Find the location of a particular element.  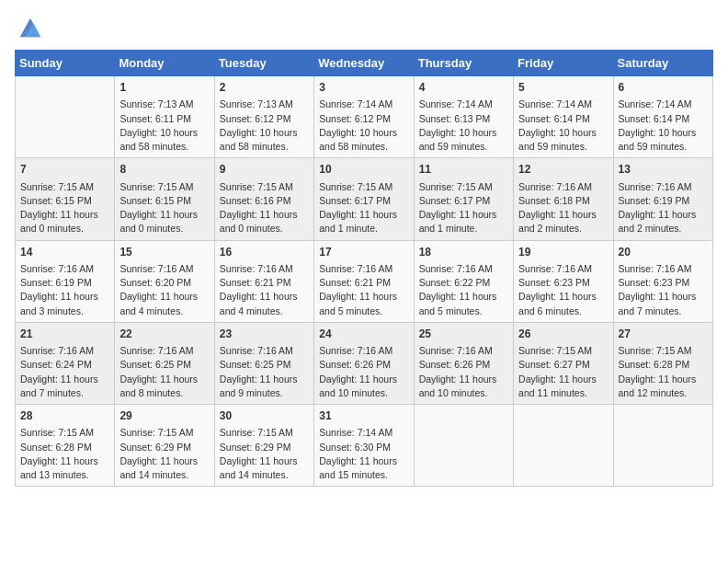

calendar-cell: 9Sunrise: 7:15 AMSunset: 6:16 PMDaylight… is located at coordinates (264, 199).